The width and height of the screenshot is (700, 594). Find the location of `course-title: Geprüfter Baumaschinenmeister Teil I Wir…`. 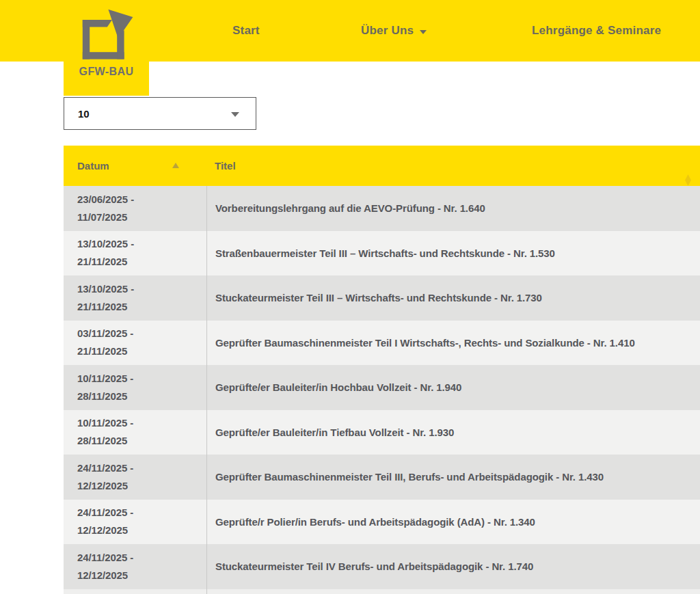

course-title: Geprüfter Baumaschinenmeister Teil I Wir… is located at coordinates (453, 343).